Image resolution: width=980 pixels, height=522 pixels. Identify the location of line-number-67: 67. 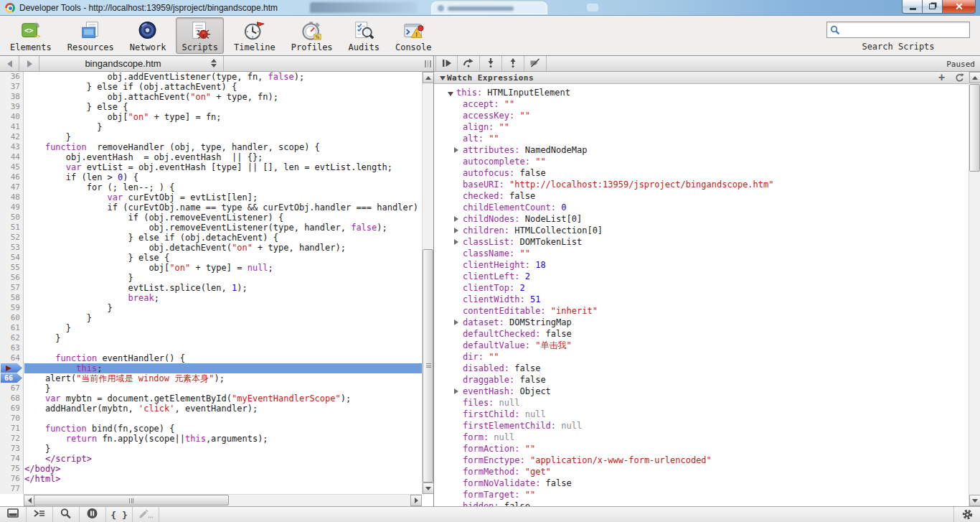
(11, 388).